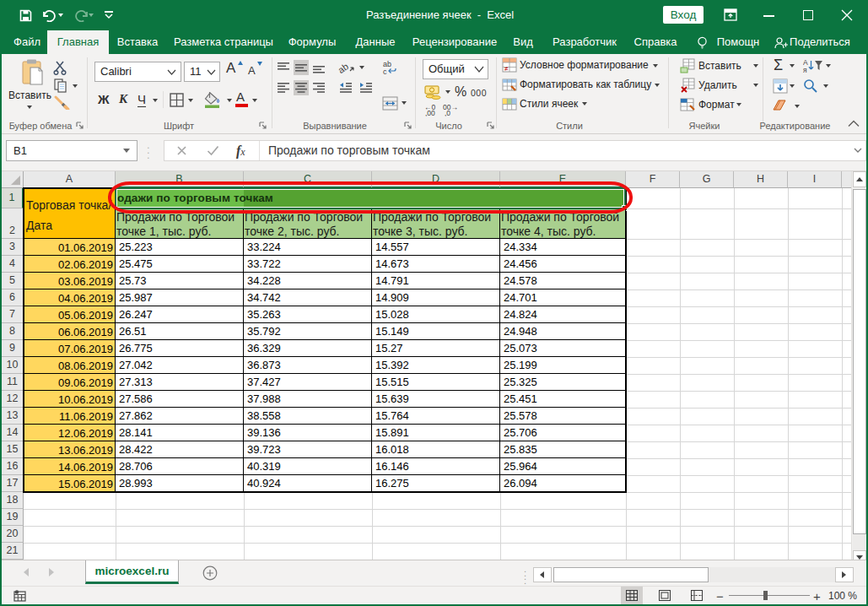 The width and height of the screenshot is (868, 606). What do you see at coordinates (344, 68) in the screenshot?
I see `svg-text: ab` at bounding box center [344, 68].